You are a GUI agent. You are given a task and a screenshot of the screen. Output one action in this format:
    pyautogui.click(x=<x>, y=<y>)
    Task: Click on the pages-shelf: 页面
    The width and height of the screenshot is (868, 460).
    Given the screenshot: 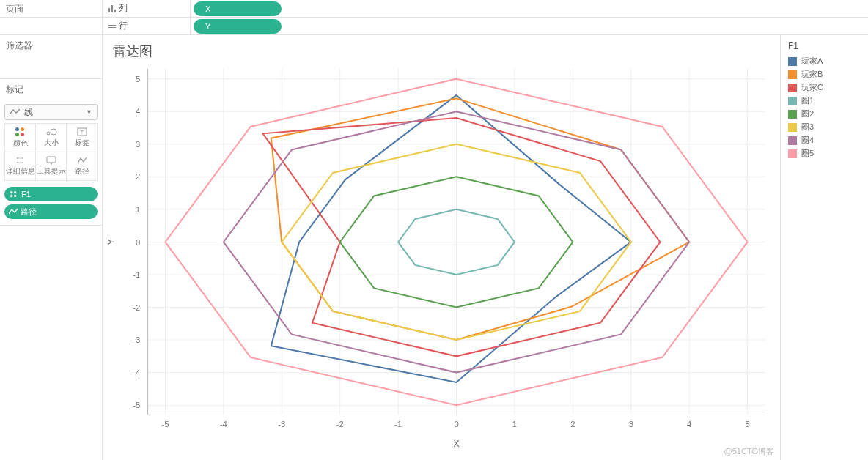 What is the action you would take?
    pyautogui.click(x=51, y=9)
    